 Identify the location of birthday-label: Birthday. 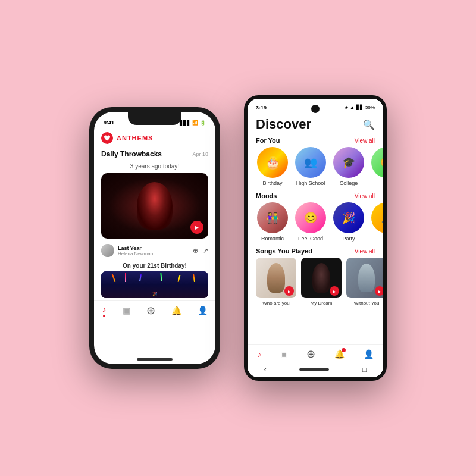
(273, 183).